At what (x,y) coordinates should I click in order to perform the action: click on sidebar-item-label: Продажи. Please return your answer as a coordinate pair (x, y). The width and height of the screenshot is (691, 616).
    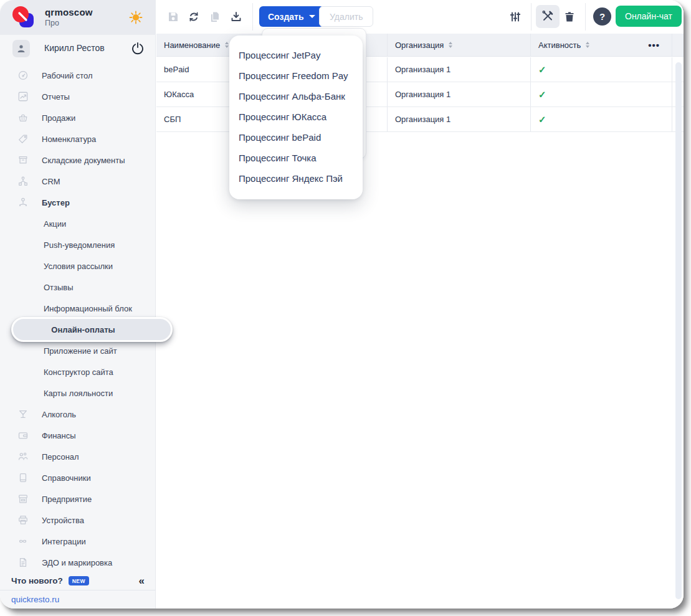
    Looking at the image, I should click on (59, 118).